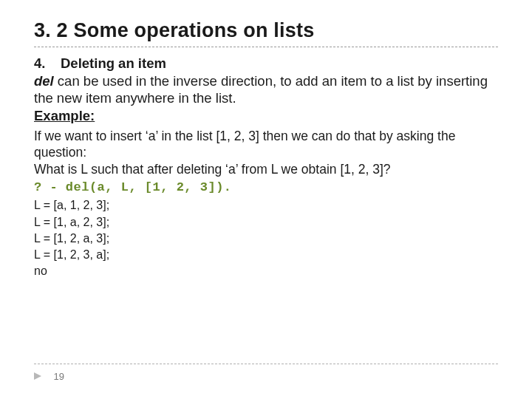  Describe the element at coordinates (266, 188) in the screenshot. I see `prolog-query: ? - del(a, L, [1, 2, 3]).` at that location.